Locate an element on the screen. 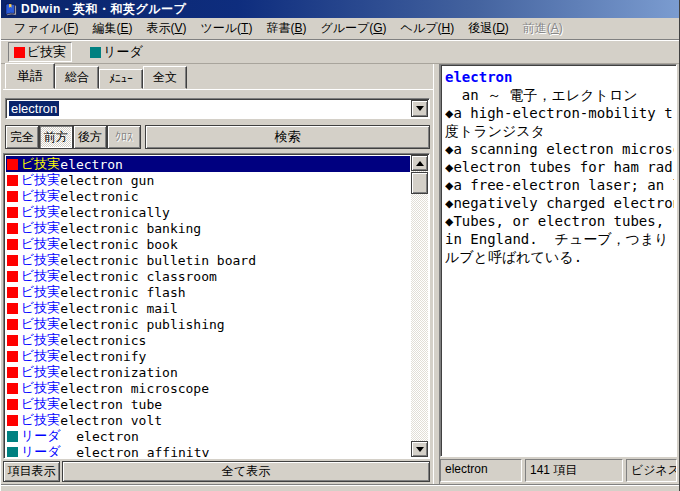 This screenshot has height=491, width=680. result-row: ビ技実 electronically is located at coordinates (208, 212).